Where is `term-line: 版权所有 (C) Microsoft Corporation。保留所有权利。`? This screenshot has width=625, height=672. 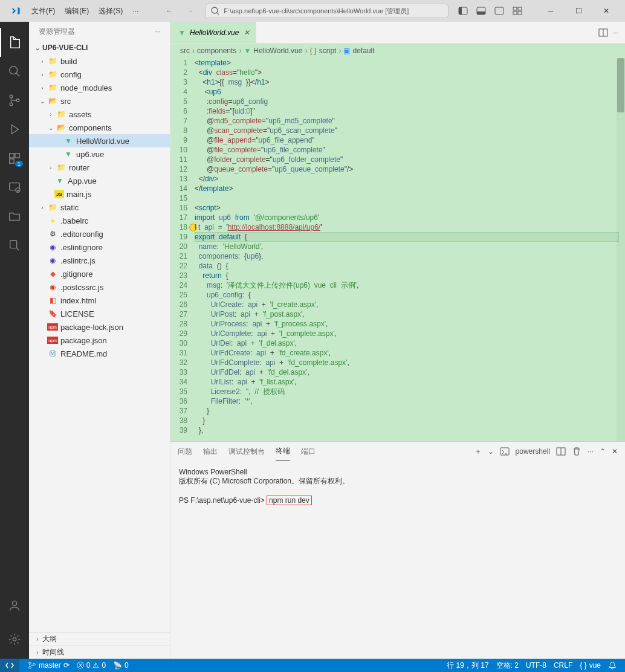
term-line: 版权所有 (C) Microsoft Corporation。保留所有权利。 is located at coordinates (264, 481).